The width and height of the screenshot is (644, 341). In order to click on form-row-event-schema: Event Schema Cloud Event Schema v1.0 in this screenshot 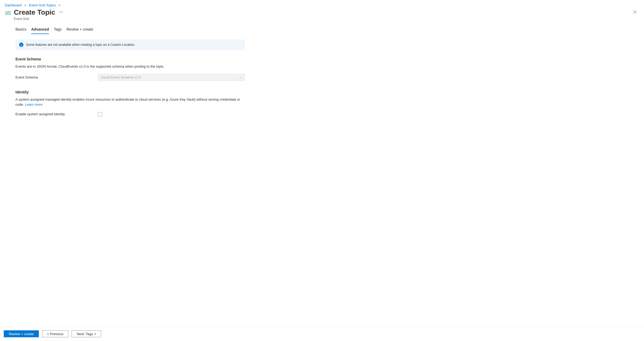, I will do `click(130, 77)`.